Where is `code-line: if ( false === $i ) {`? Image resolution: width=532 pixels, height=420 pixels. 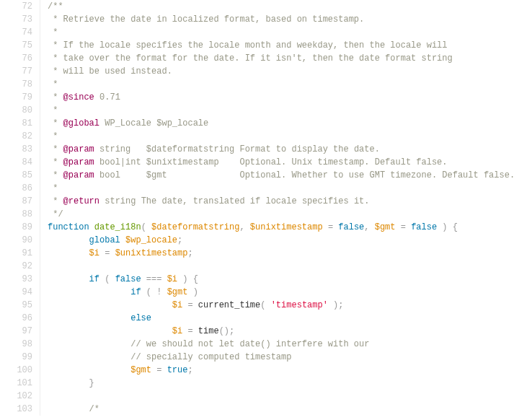
code-line: if ( false === $i ) { is located at coordinates (290, 279).